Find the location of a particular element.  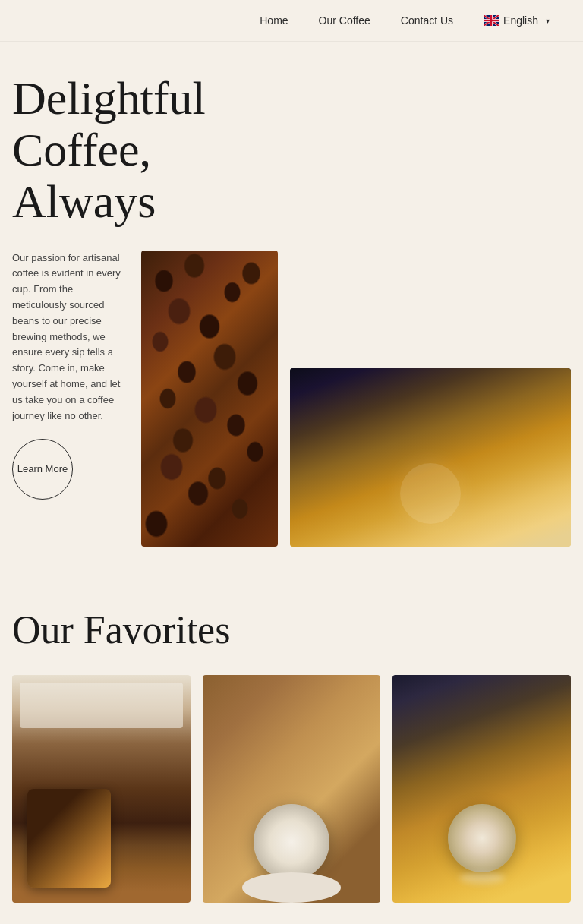

latte-art-image is located at coordinates (430, 457).